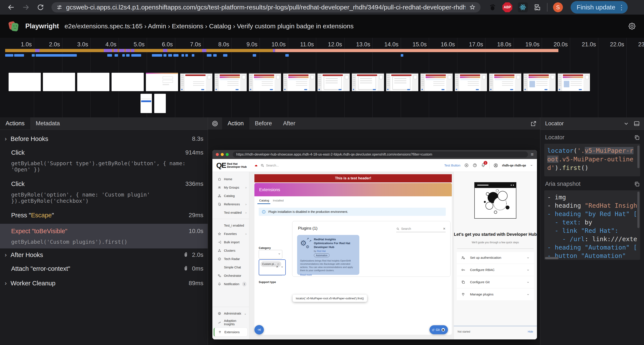 This screenshot has height=345, width=644. Describe the element at coordinates (272, 268) in the screenshot. I see `support-type-select: Custom pl... ✕` at that location.